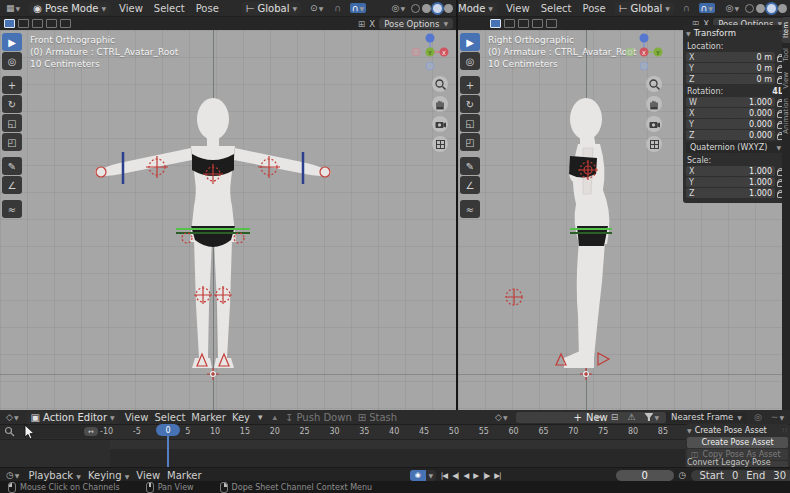  Describe the element at coordinates (730, 124) in the screenshot. I see `rotation-input: Y0.000` at that location.